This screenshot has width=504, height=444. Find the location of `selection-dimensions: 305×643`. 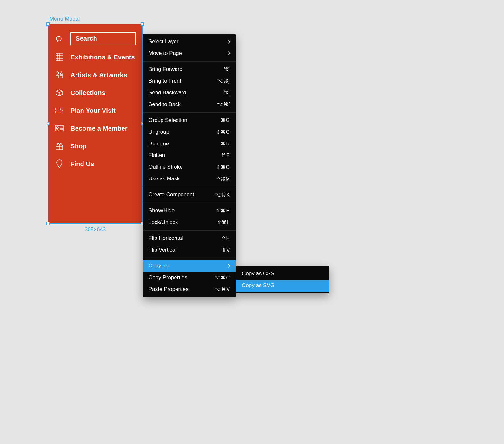

selection-dimensions: 305×643 is located at coordinates (95, 230).